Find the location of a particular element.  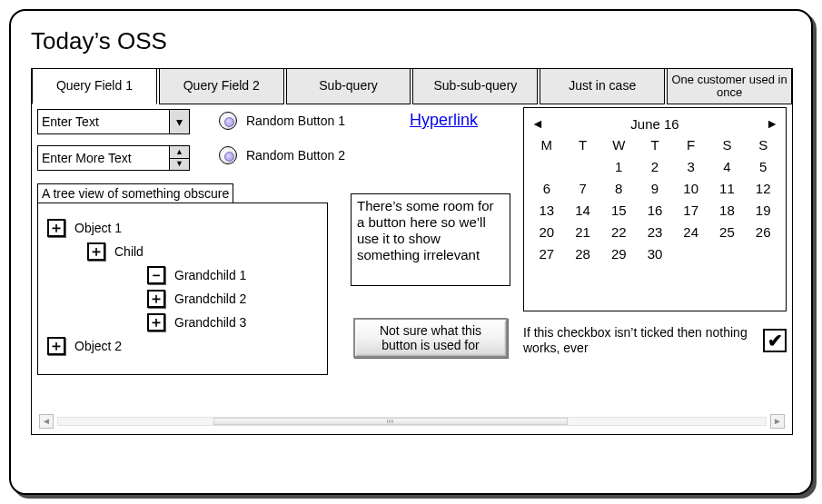

calendar-day: 8 is located at coordinates (619, 189).